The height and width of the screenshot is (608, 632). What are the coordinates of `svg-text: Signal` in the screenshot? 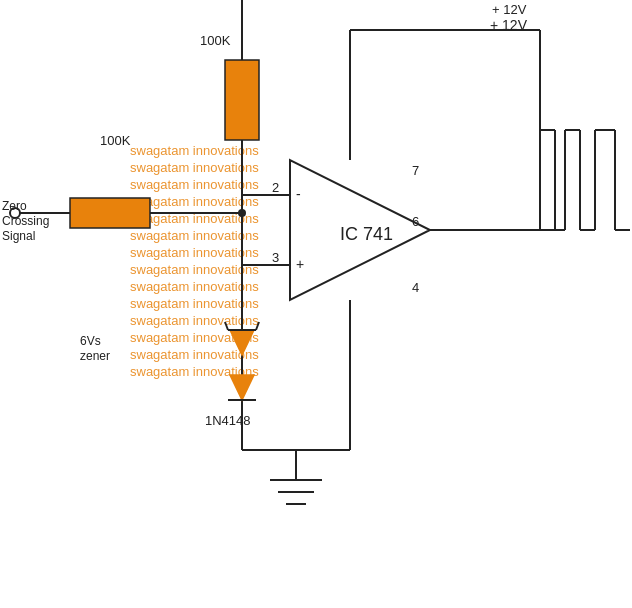 It's located at (18, 236).